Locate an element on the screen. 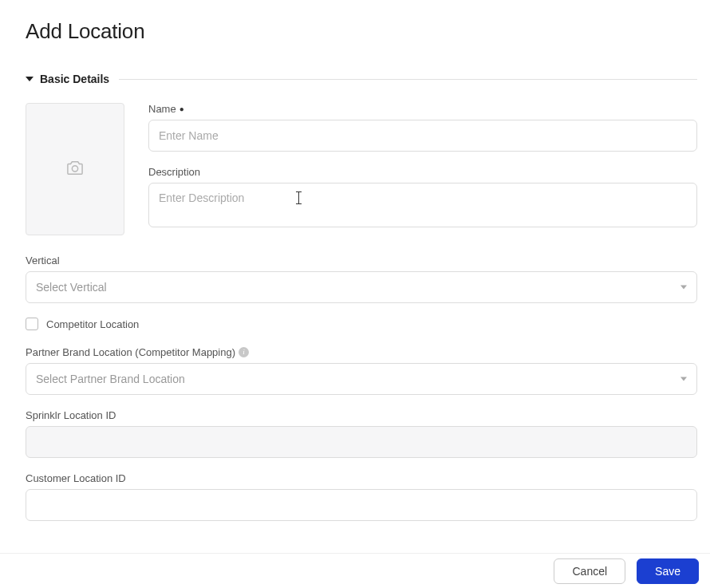 This screenshot has height=588, width=710. competitor-location-checkbox: Competitor Location is located at coordinates (361, 324).